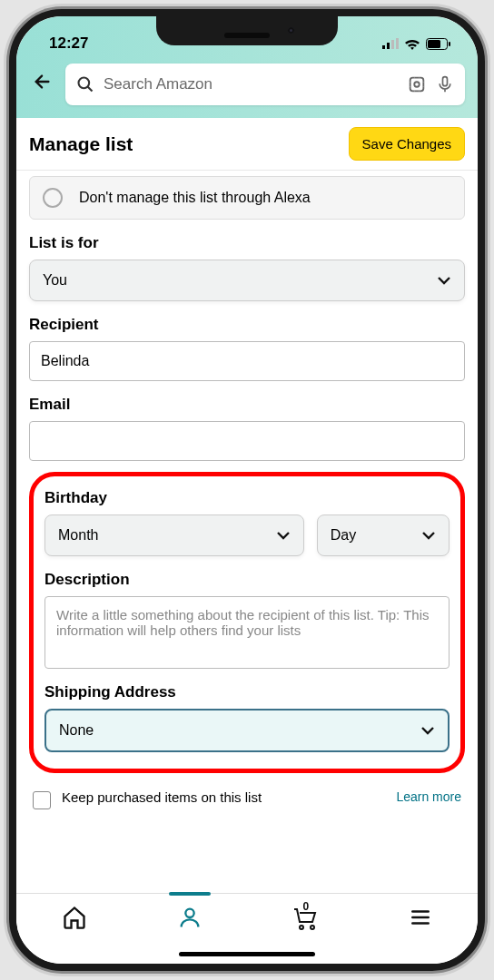 Image resolution: width=494 pixels, height=980 pixels. What do you see at coordinates (390, 44) in the screenshot?
I see `signal-icon` at bounding box center [390, 44].